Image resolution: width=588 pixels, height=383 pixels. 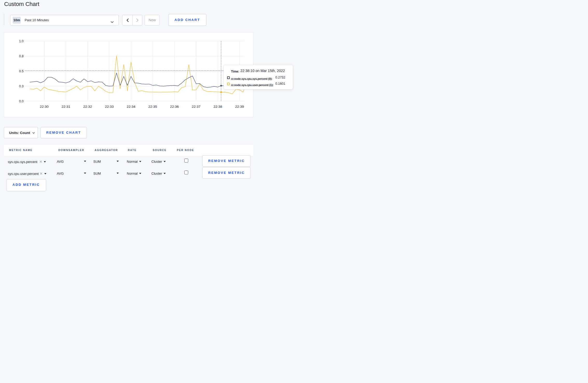 What do you see at coordinates (44, 107) in the screenshot?
I see `svg-text: 22:30` at bounding box center [44, 107].